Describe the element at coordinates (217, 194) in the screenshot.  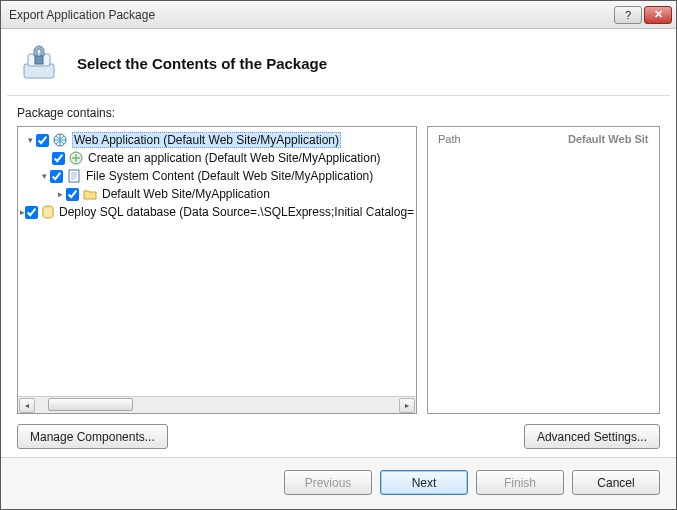
I see `tree-node-folder: ▸ Default Web Site/MyApplication` at that location.